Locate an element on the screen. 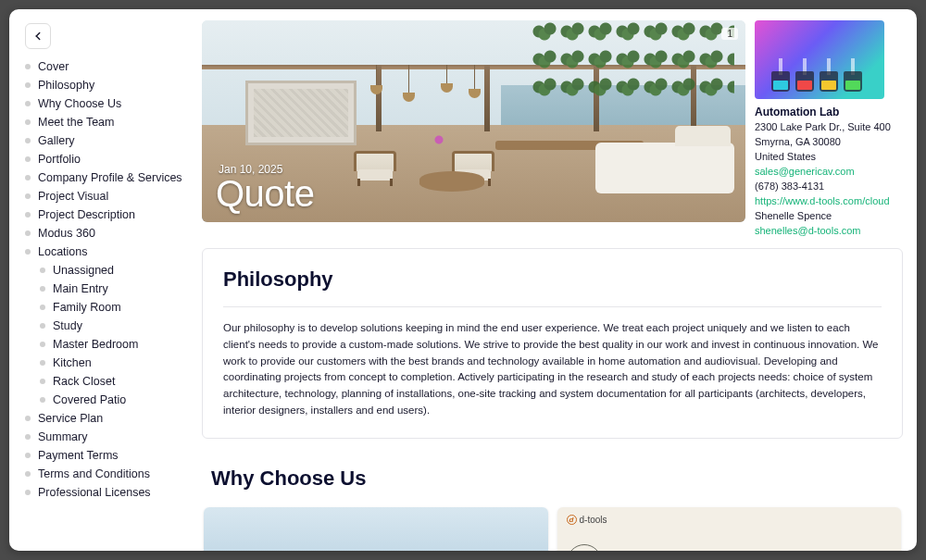 This screenshot has height=560, width=926. sidebar-item-summary: Summary is located at coordinates (106, 437).